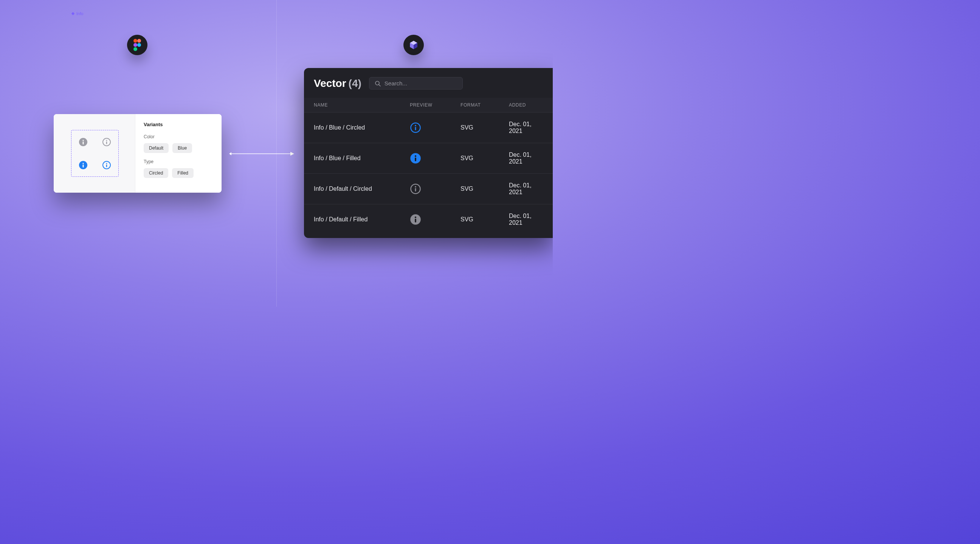 This screenshot has height=544, width=980. What do you see at coordinates (485, 105) in the screenshot?
I see `col-format: FORMAT` at bounding box center [485, 105].